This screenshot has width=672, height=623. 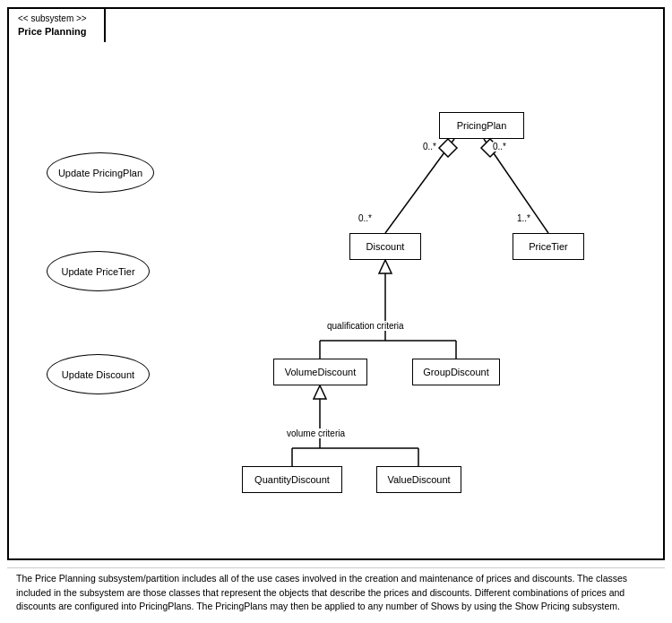 What do you see at coordinates (56, 32) in the screenshot?
I see `subsystem-name: Price Planning` at bounding box center [56, 32].